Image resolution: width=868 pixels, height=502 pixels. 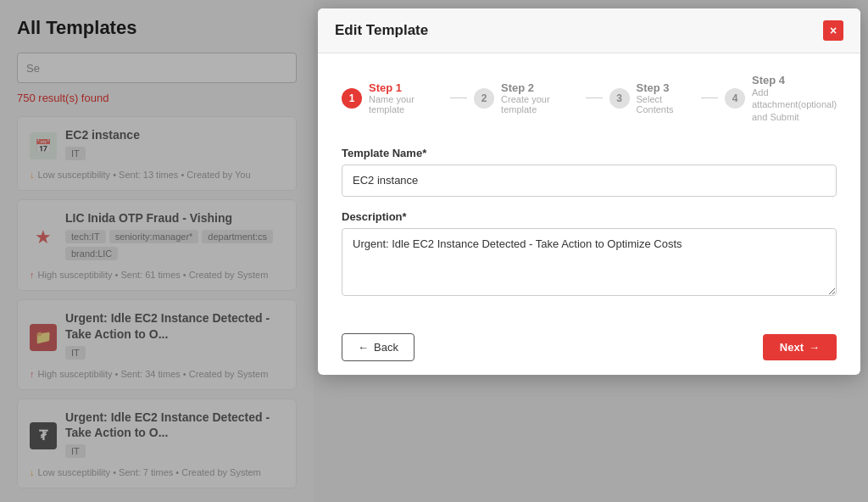 What do you see at coordinates (652, 98) in the screenshot?
I see `step-3: 3 Step 3 Select Contents` at bounding box center [652, 98].